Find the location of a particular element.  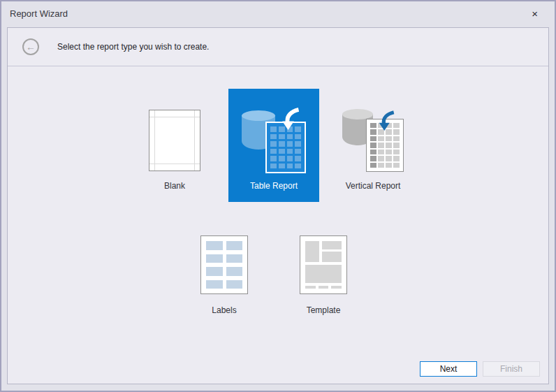

report-type-tile-labels: Labels is located at coordinates (224, 270).